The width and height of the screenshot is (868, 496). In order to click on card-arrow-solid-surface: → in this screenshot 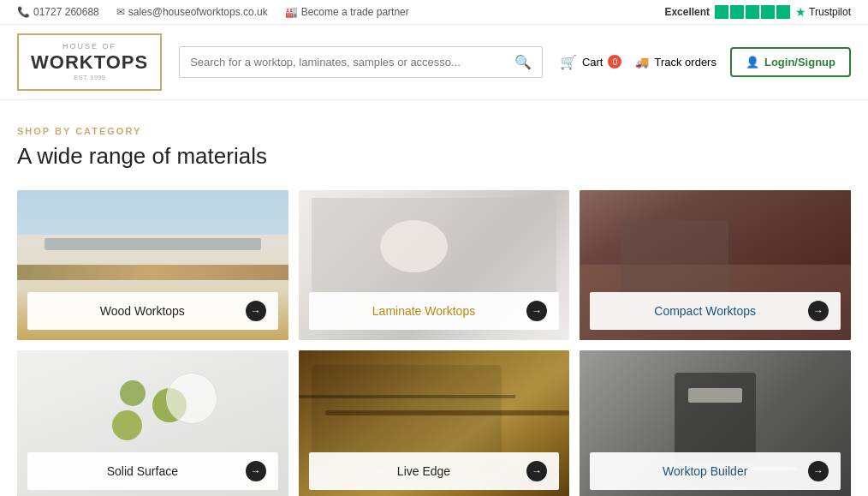, I will do `click(256, 471)`.